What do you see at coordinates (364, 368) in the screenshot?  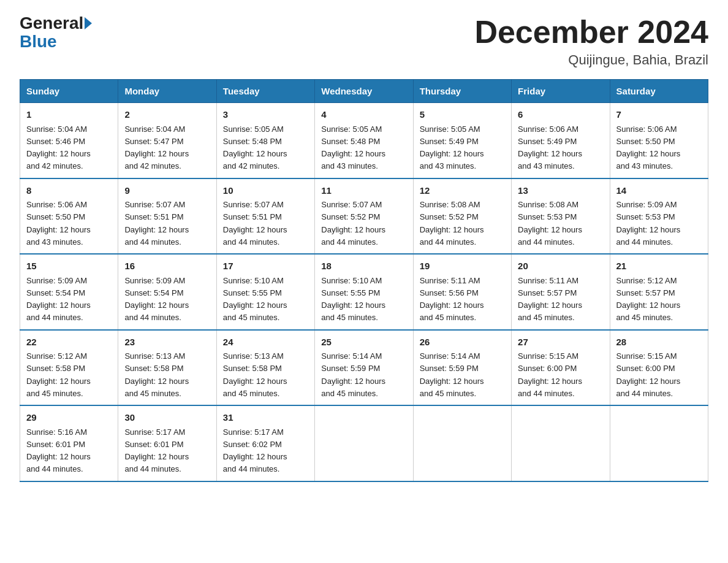 I see `calendar-cell: 25Sunrise: 5:14 AMSunset: 5:59 PMDayligh…` at bounding box center [364, 368].